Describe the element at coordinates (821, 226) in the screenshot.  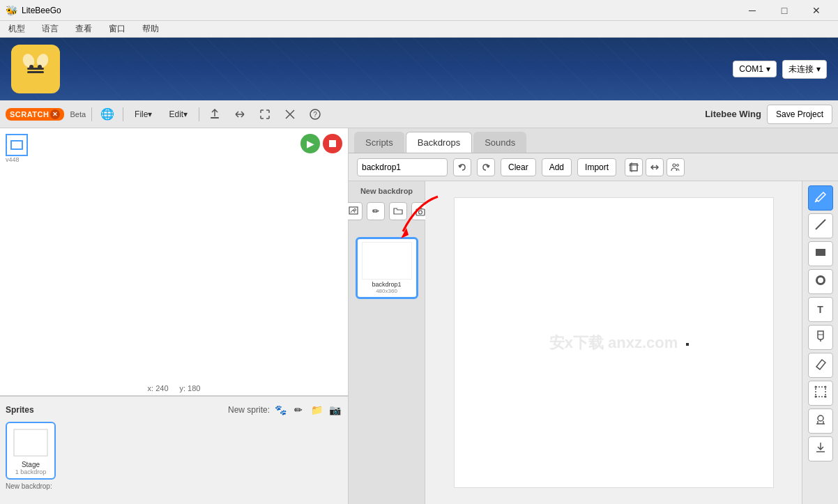
I see `line-icon` at that location.